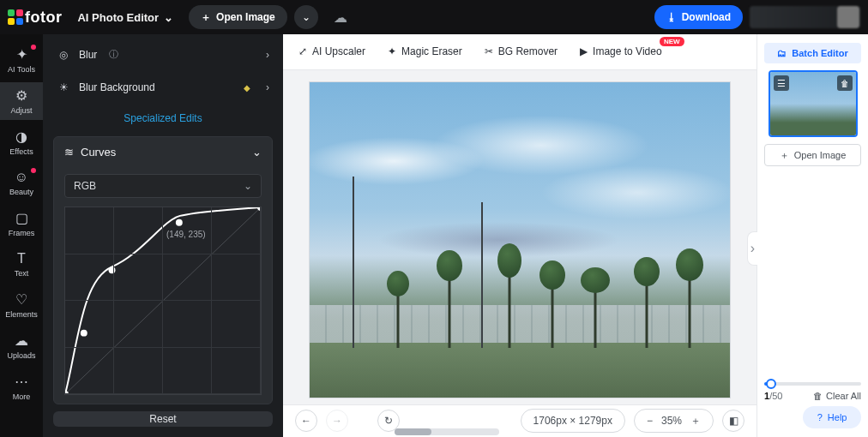 The width and height of the screenshot is (868, 437). What do you see at coordinates (163, 186) in the screenshot?
I see `channel-dropdown: RGB ⌄` at bounding box center [163, 186].